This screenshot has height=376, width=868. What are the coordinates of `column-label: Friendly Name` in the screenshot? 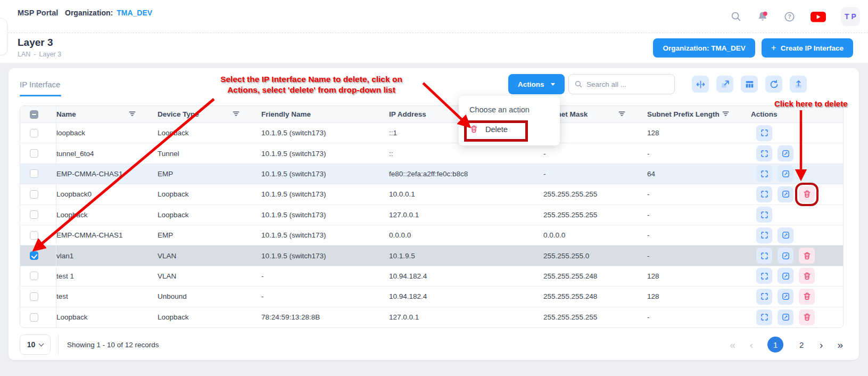 It's located at (286, 114).